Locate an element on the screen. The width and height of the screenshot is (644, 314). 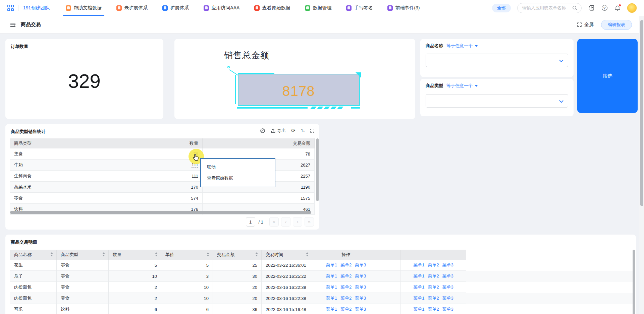
app-tab-2: 老扩展体系 is located at coordinates (132, 8).